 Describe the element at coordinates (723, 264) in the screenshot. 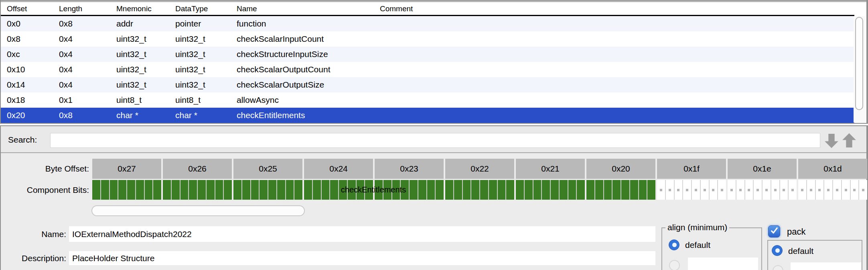

I see `align-custom-value-input` at that location.